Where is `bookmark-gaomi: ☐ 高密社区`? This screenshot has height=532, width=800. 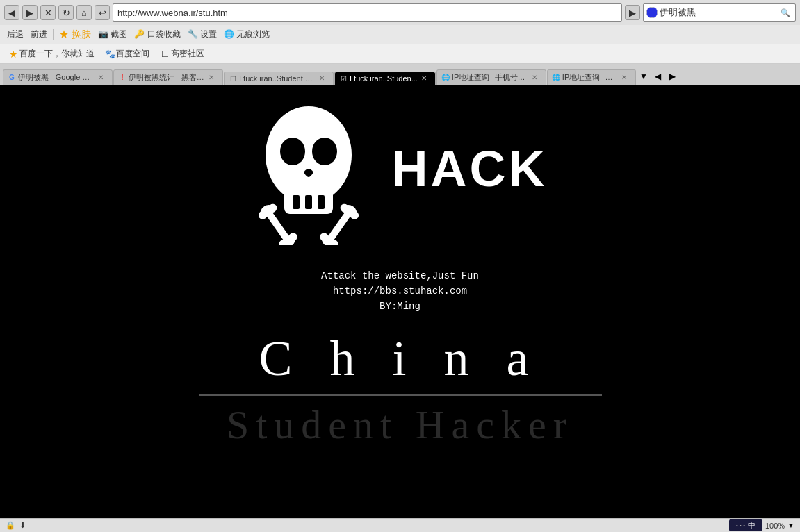
bookmark-gaomi: ☐ 高密社区 is located at coordinates (182, 54).